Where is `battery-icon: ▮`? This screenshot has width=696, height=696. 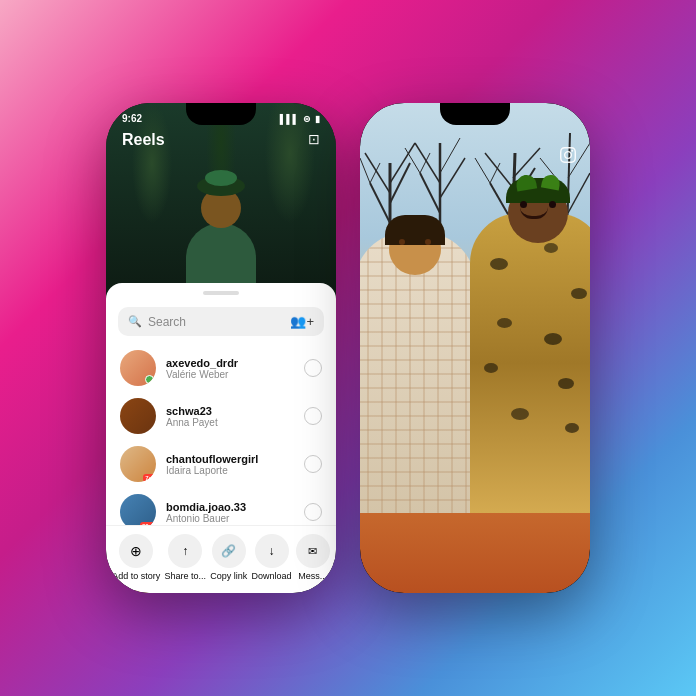
battery-icon: ▮ is located at coordinates (318, 119).